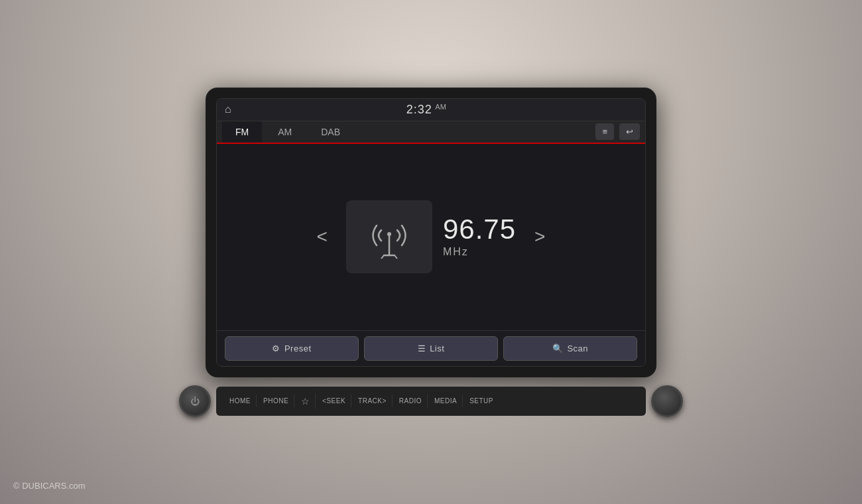 The height and width of the screenshot is (504, 862). What do you see at coordinates (431, 401) in the screenshot?
I see `buttons-strip: HOME PHONE ☆ <SEEK TRACK> RADIO MEDIA SE…` at bounding box center [431, 401].